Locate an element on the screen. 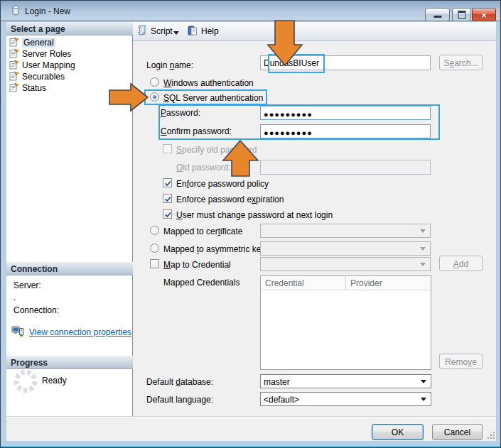  mapped-credentials-grid: Credential Provider is located at coordinates (345, 322).